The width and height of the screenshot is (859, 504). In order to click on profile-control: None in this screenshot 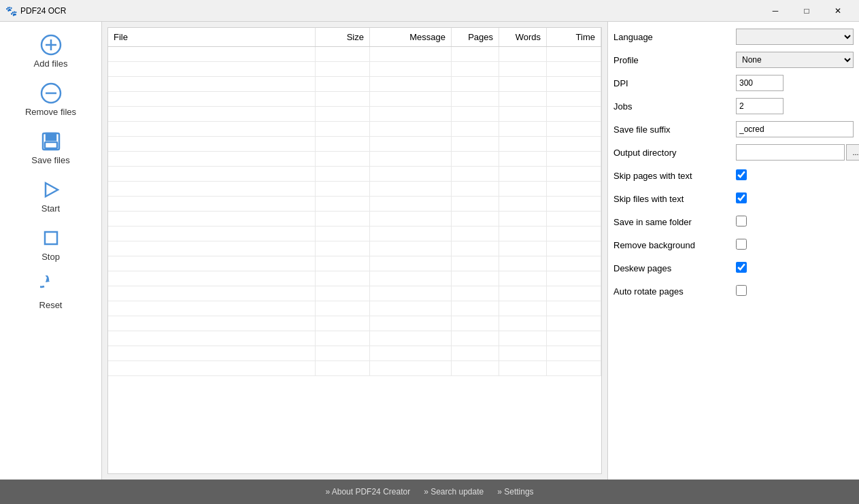, I will do `click(794, 60)`.